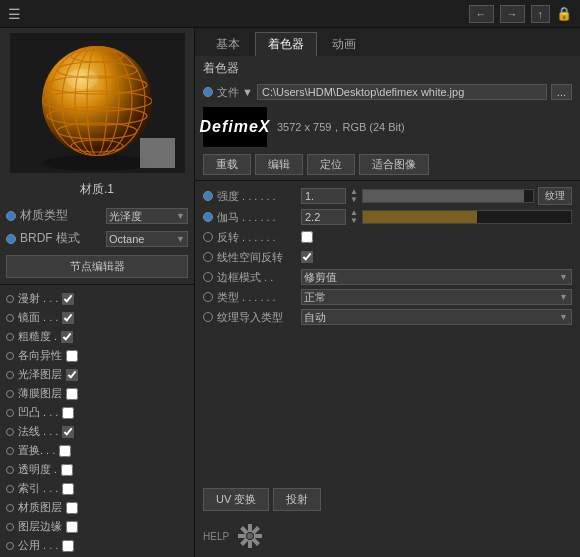  Describe the element at coordinates (436, 297) in the screenshot. I see `type-select: 正常` at that location.